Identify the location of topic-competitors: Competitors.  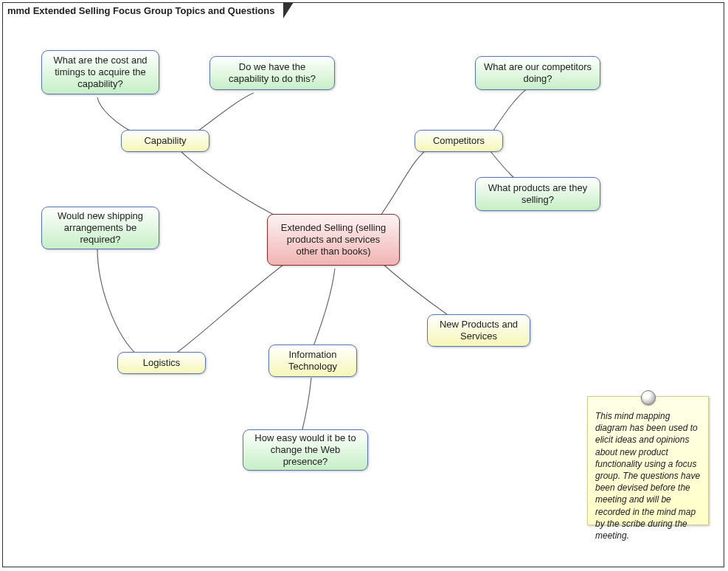
(459, 141).